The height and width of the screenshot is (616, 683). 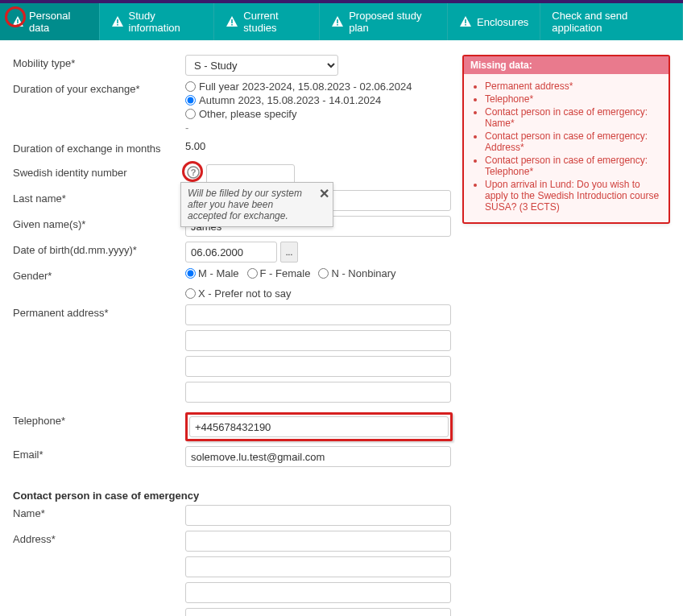 What do you see at coordinates (318, 457) in the screenshot?
I see `email-input` at bounding box center [318, 457].